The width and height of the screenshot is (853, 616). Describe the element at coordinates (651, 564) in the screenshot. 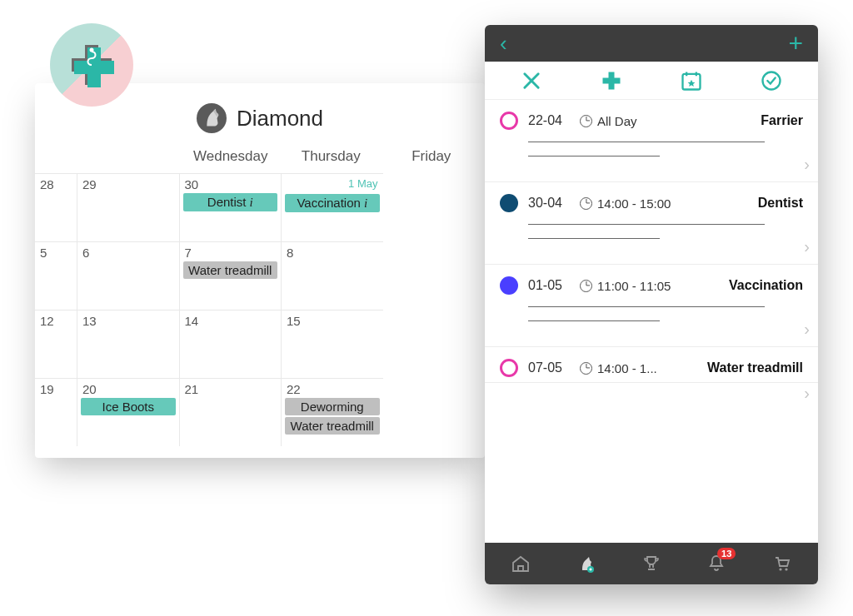

I see `trophy-icon` at that location.